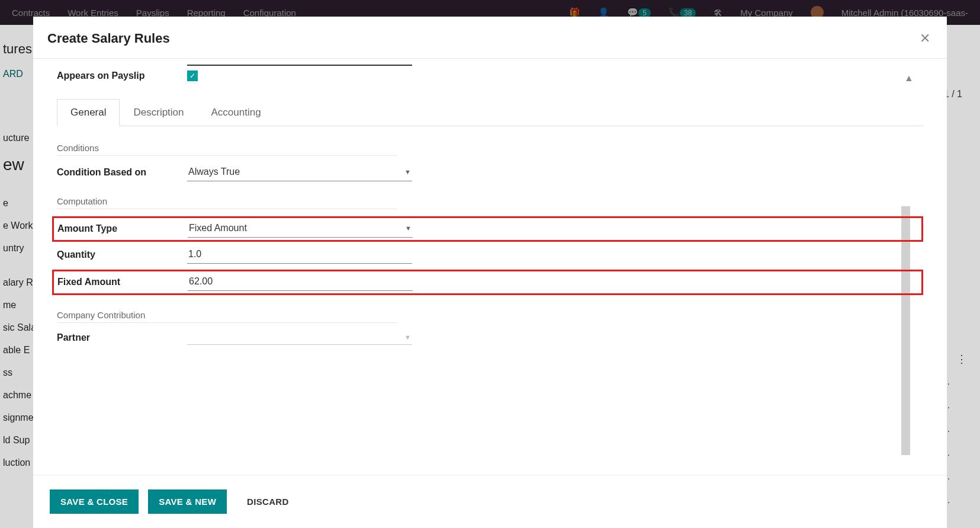 Image resolution: width=980 pixels, height=528 pixels. What do you see at coordinates (490, 38) in the screenshot?
I see `modal-header: Create Salary Rules ✕` at bounding box center [490, 38].